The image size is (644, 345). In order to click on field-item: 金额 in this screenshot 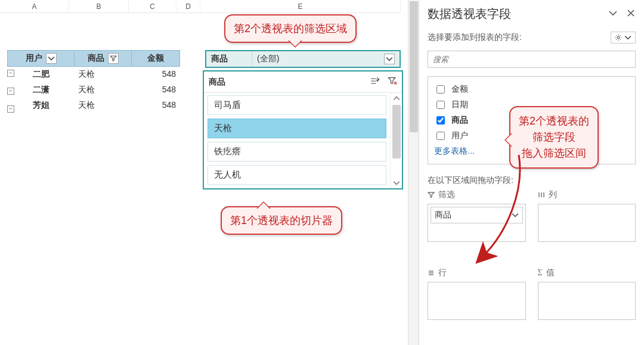, I will do `click(532, 89)`.